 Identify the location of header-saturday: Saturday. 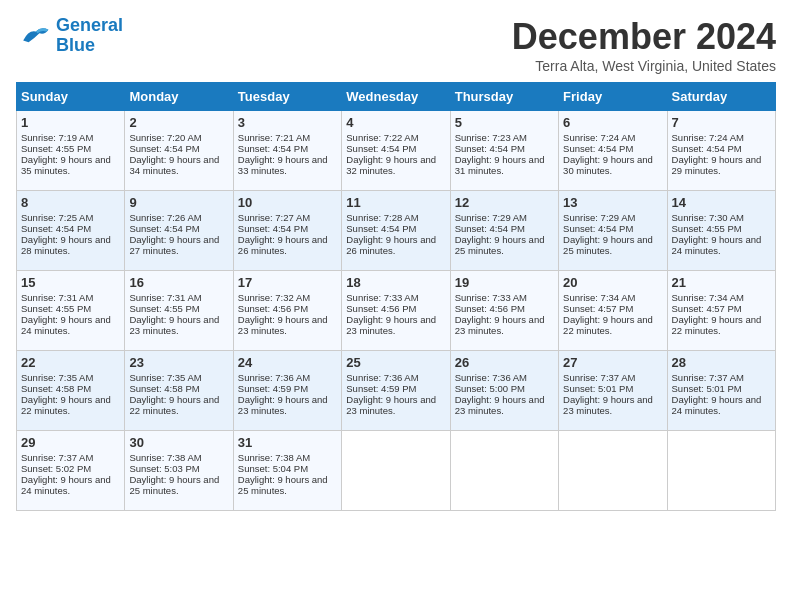
(721, 97).